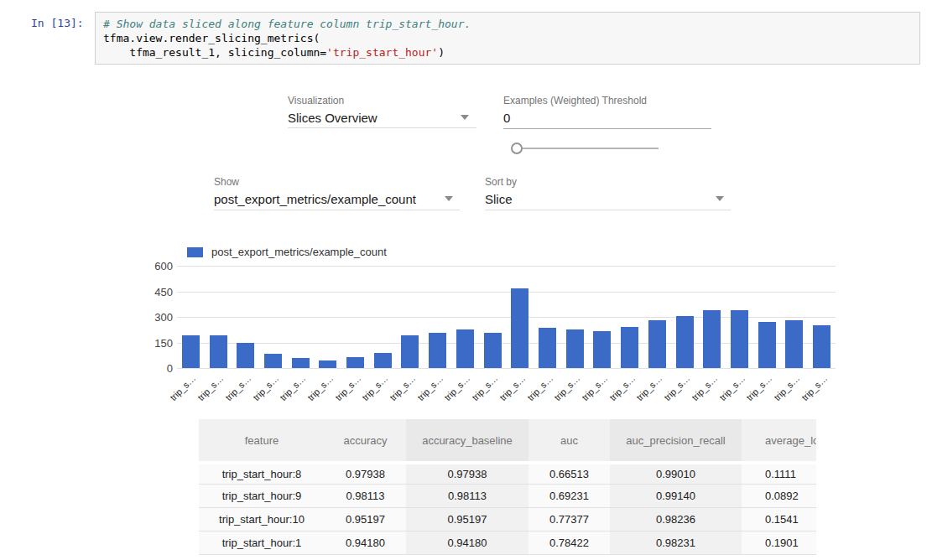 Image resolution: width=932 pixels, height=560 pixels. What do you see at coordinates (467, 520) in the screenshot?
I see `cell-accuracy-baseline: 0.95197` at bounding box center [467, 520].